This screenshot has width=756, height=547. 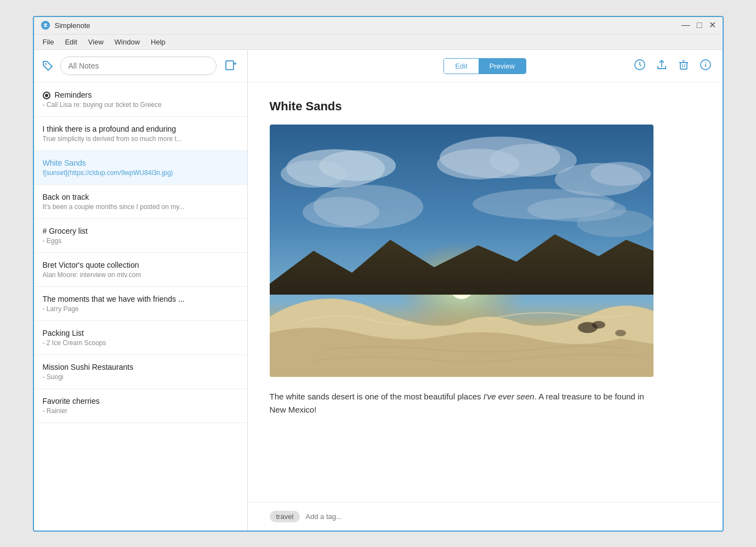 I want to click on trash-icon, so click(x=684, y=66).